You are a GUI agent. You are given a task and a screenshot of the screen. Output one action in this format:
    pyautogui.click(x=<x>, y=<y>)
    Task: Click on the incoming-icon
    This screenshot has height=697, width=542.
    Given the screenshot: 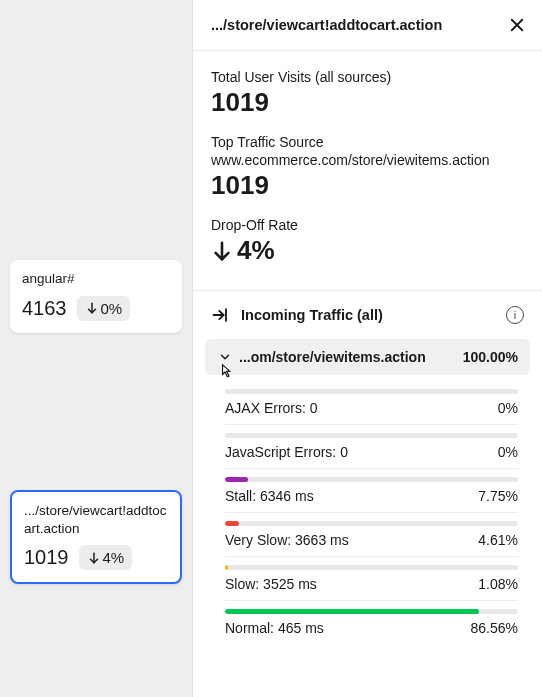 What is the action you would take?
    pyautogui.click(x=221, y=315)
    